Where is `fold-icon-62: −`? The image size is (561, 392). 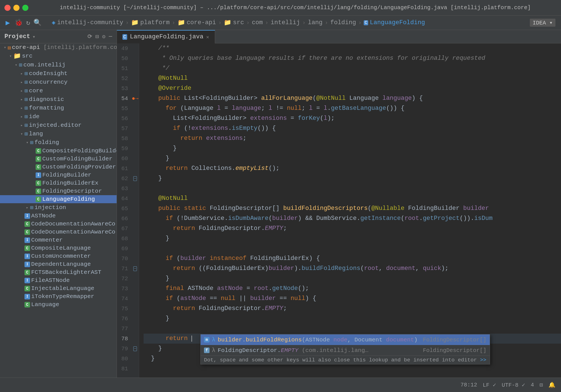 fold-icon-62: − is located at coordinates (135, 178).